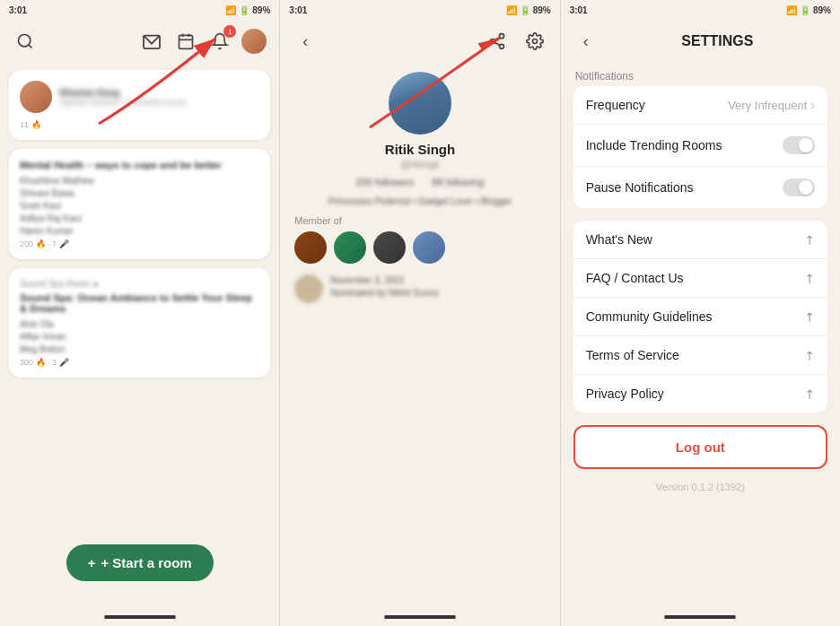 This screenshot has height=626, width=840. Describe the element at coordinates (700, 145) in the screenshot. I see `include-trending-row: Include Trending Rooms` at that location.